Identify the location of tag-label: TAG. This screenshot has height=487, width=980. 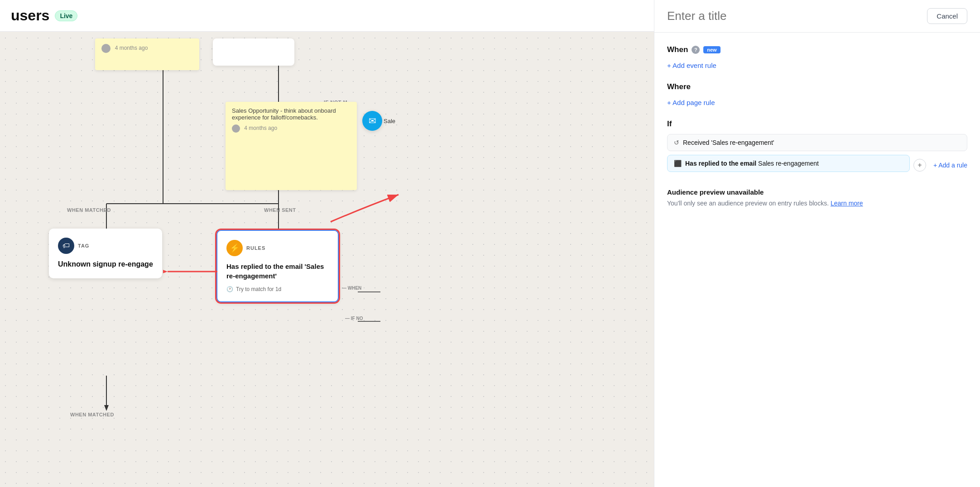
(83, 246).